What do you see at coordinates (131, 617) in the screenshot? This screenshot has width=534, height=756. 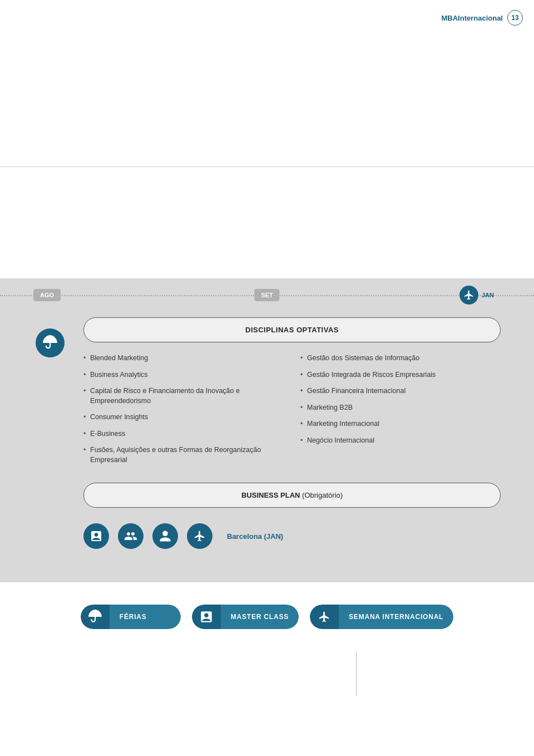 I see `legend-ferias: FÉRIAS` at bounding box center [131, 617].